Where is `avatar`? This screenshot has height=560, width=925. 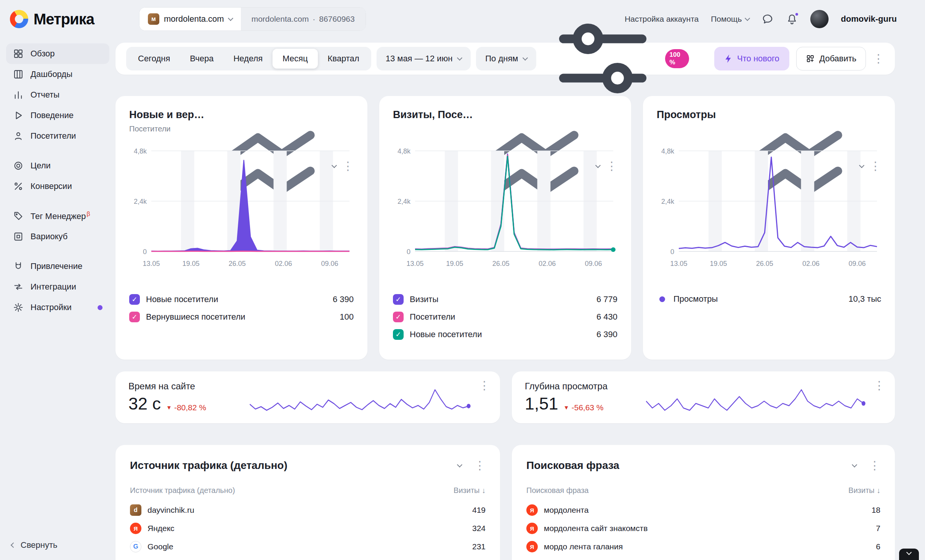 avatar is located at coordinates (819, 19).